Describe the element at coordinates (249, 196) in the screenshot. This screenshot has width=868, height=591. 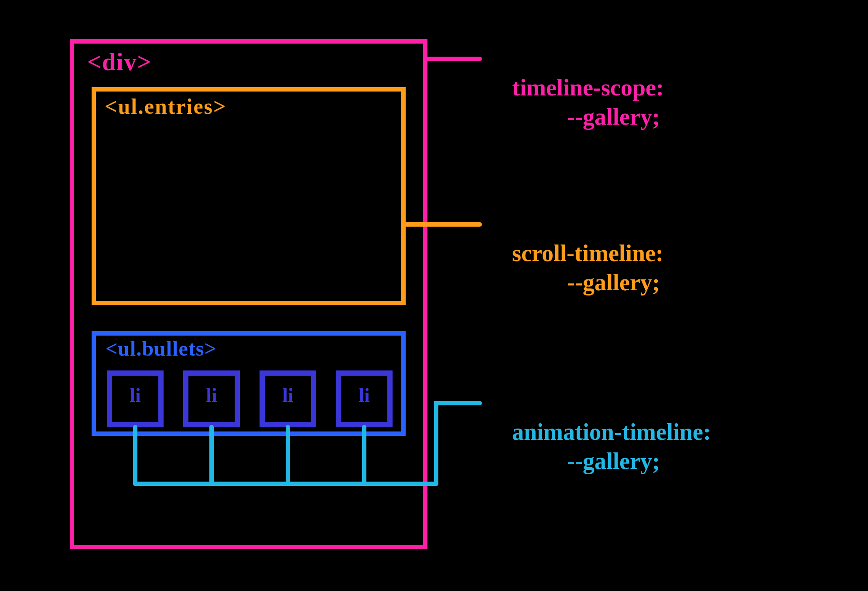
I see `entries-box` at that location.